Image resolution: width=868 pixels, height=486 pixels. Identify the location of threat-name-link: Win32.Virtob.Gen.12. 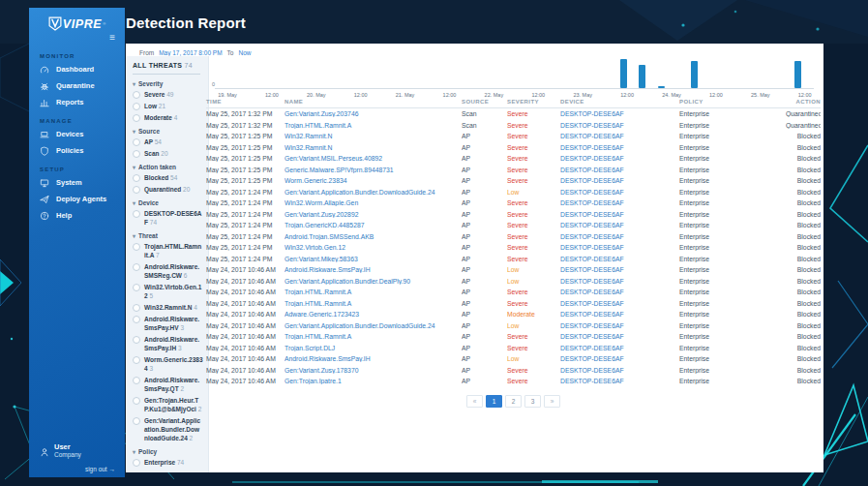
(374, 248).